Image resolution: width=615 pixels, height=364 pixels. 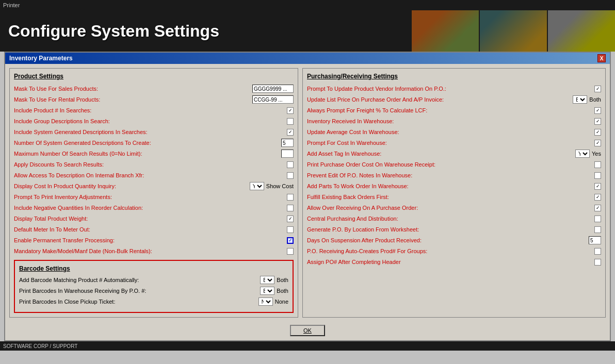 I want to click on cb-freight, so click(x=597, y=110).